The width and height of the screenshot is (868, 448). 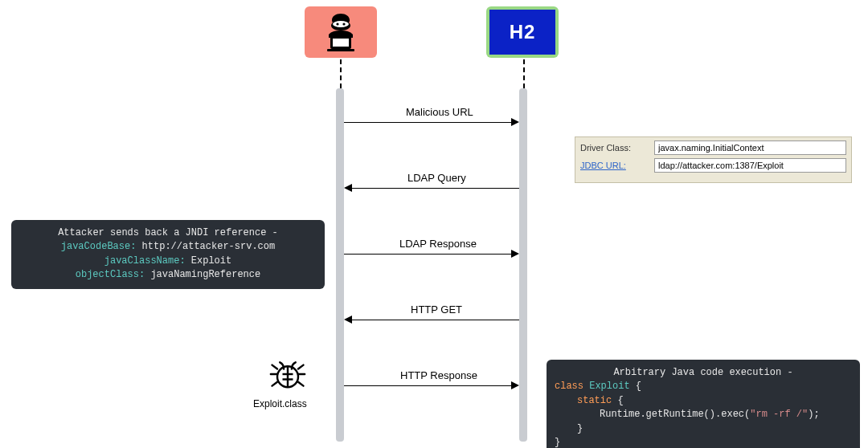 I want to click on h2-lifeline, so click(x=523, y=265).